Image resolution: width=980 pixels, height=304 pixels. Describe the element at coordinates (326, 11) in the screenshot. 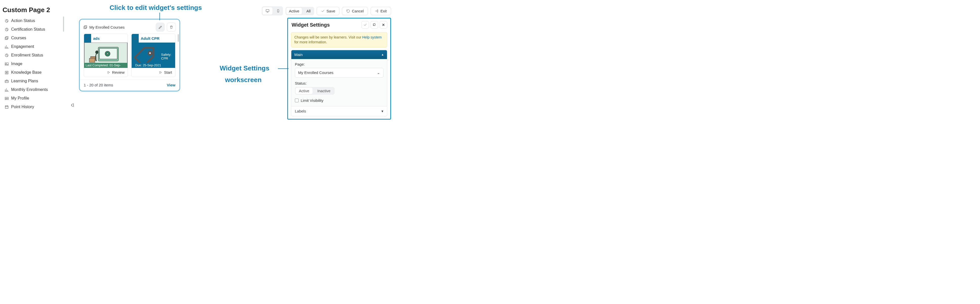

I see `toolbar: Active All Save Cancel Exit` at that location.